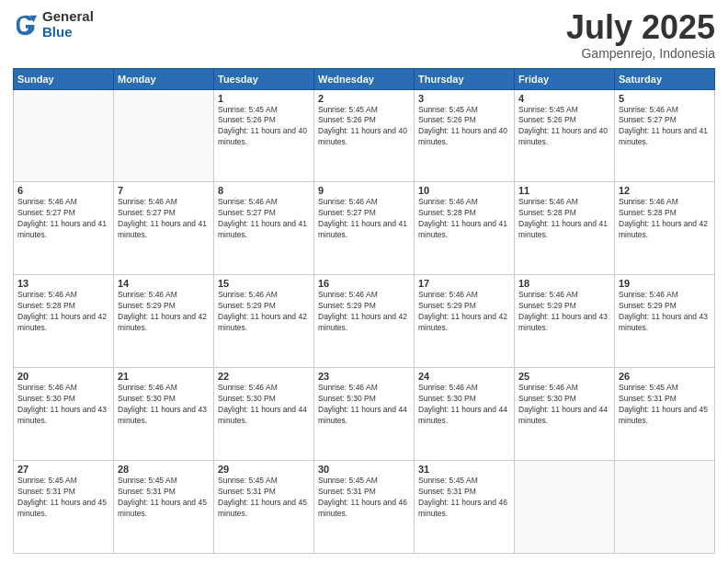 The height and width of the screenshot is (563, 728). Describe the element at coordinates (164, 190) in the screenshot. I see `day-number: 7` at that location.